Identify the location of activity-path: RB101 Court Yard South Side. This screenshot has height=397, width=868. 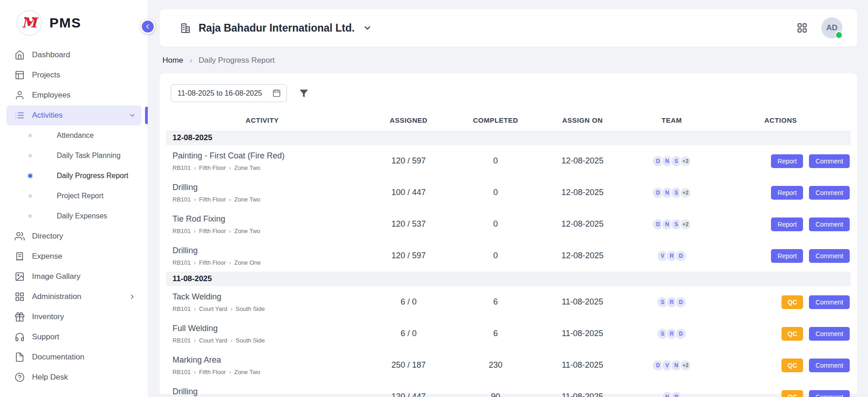
(265, 341).